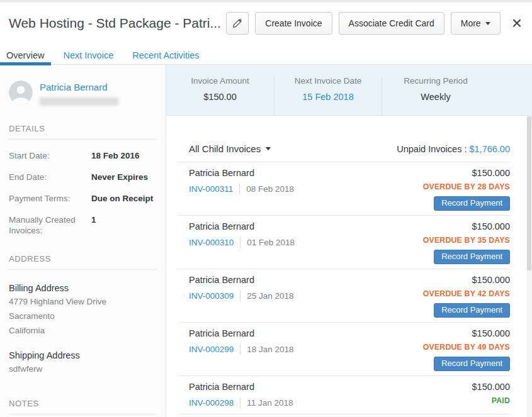 This screenshot has height=417, width=532. What do you see at coordinates (83, 316) in the screenshot?
I see `billing-address-line: Sacramento` at bounding box center [83, 316].